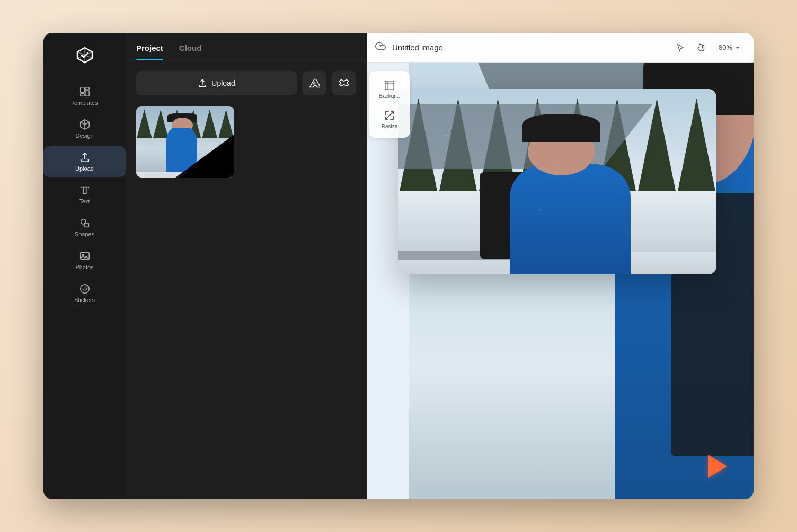 This screenshot has width=797, height=532. Describe the element at coordinates (344, 83) in the screenshot. I see `dropbox-button` at that location.